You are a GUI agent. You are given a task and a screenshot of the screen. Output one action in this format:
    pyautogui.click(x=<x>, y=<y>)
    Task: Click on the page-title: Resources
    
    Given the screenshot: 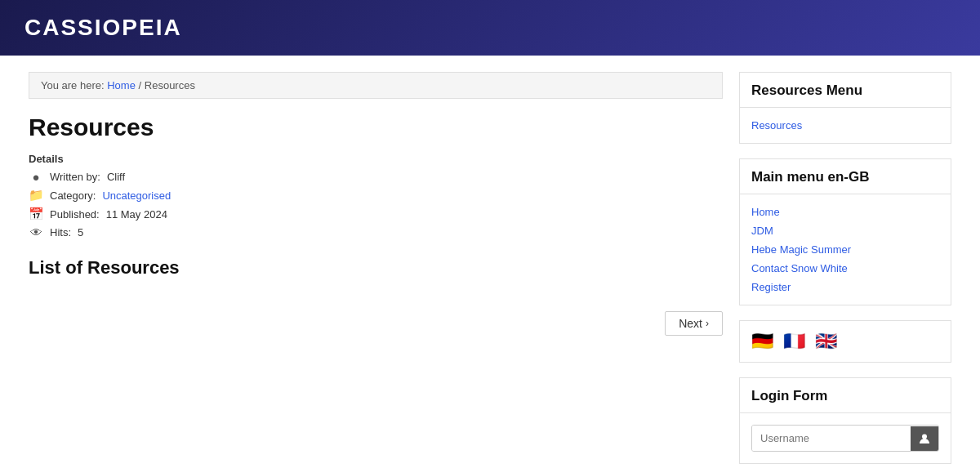 What is the action you would take?
    pyautogui.click(x=376, y=127)
    